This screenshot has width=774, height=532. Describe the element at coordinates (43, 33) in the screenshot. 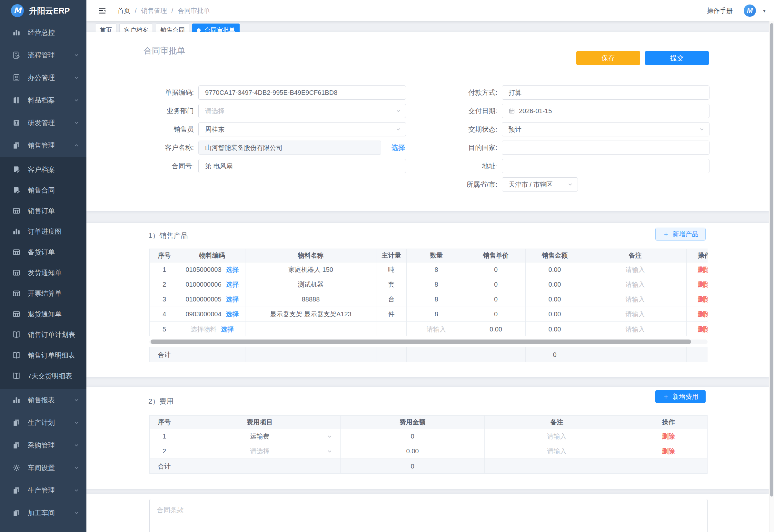

I see `sidebar-item: 经营总控` at that location.